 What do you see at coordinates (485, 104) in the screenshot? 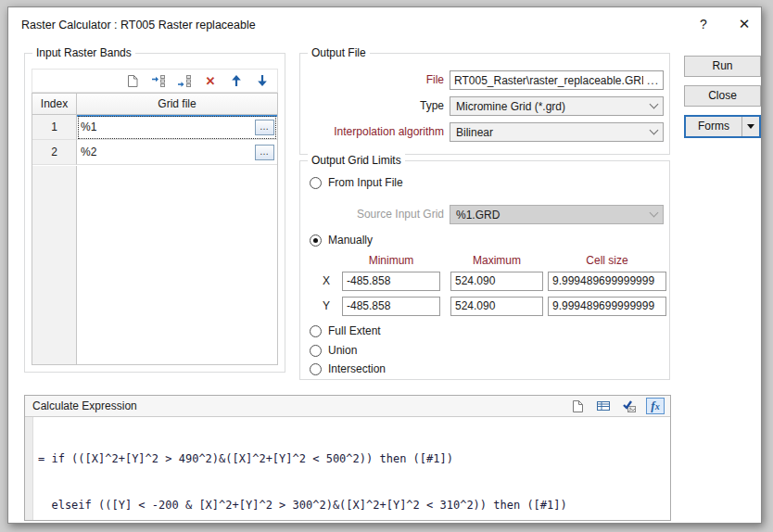
I see `output-file-group: Output File File RT005_Raster\raster_rep…` at bounding box center [485, 104].